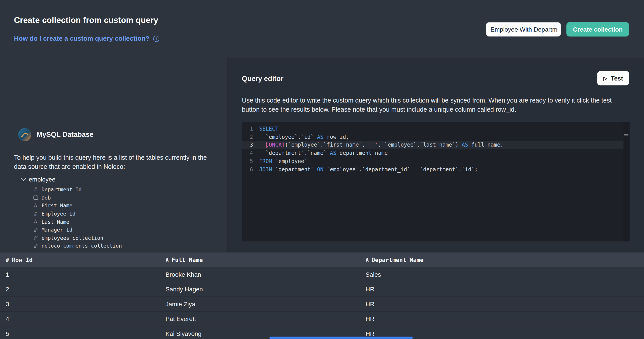  I want to click on field-label: employees collection, so click(72, 238).